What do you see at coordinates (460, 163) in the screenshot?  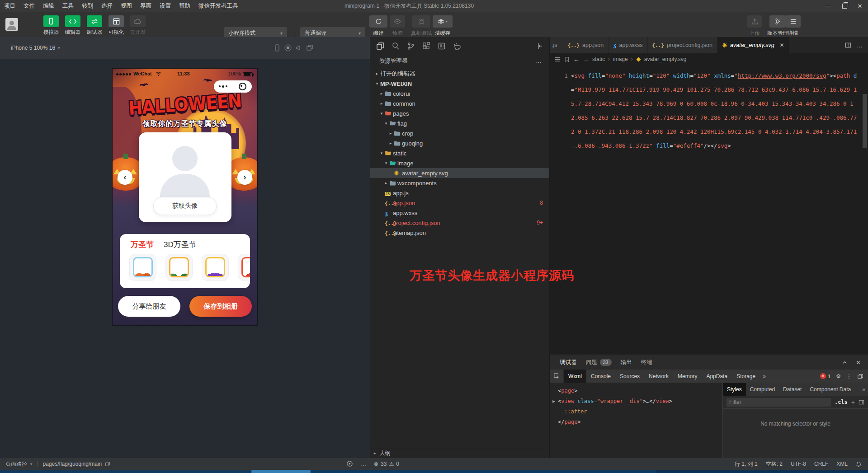 I see `explorer-item-image: ▾image` at bounding box center [460, 163].